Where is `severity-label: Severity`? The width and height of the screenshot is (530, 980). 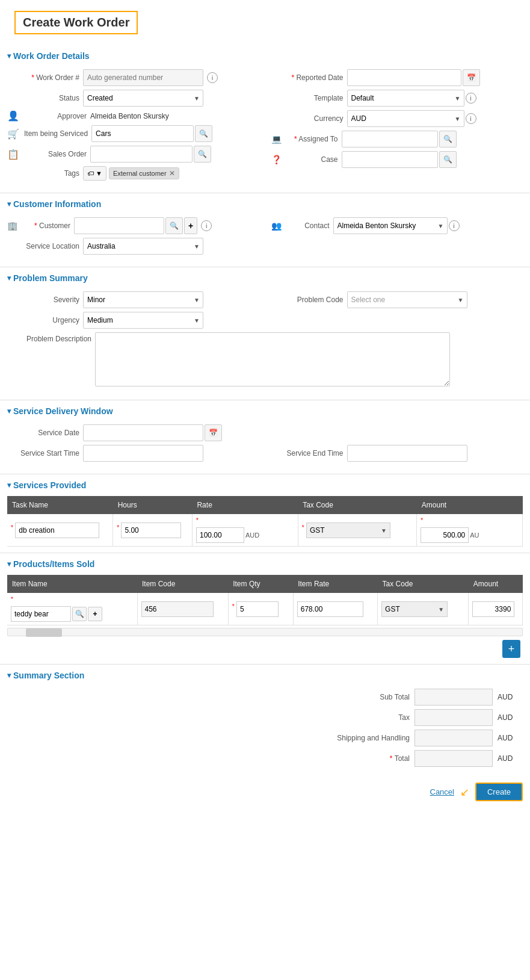
severity-label: Severity is located at coordinates (43, 300).